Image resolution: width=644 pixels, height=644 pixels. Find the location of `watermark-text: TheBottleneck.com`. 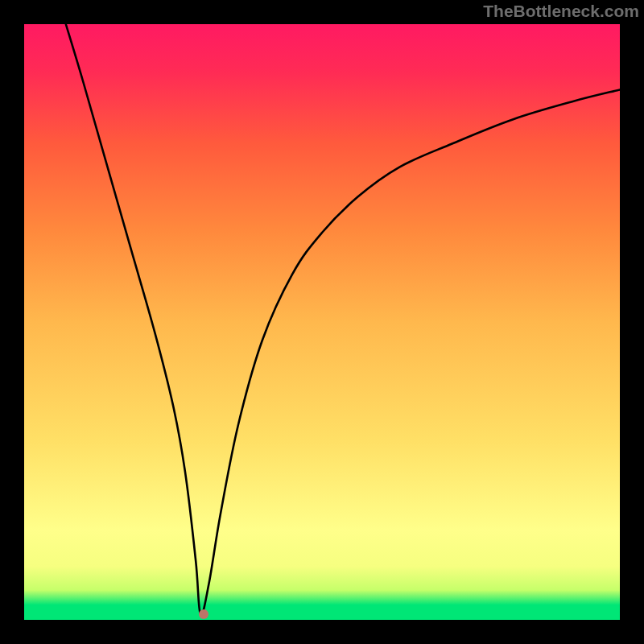

watermark-text: TheBottleneck.com is located at coordinates (561, 11).